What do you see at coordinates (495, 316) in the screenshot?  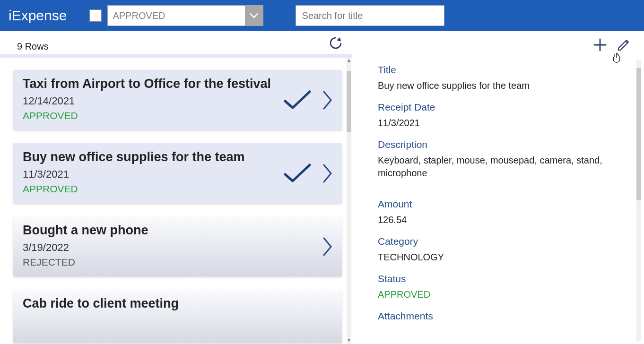 I see `field-label-attachments: Attachments` at bounding box center [495, 316].